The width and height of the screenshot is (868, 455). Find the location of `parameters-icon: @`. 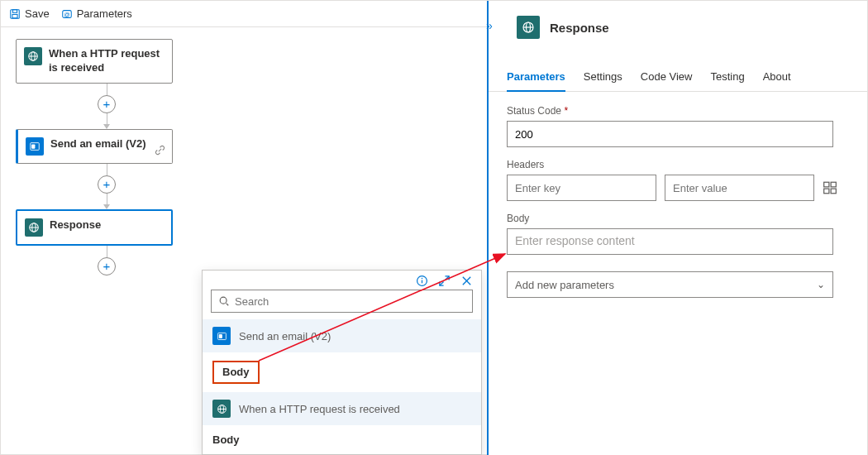

parameters-icon: @ is located at coordinates (67, 14).